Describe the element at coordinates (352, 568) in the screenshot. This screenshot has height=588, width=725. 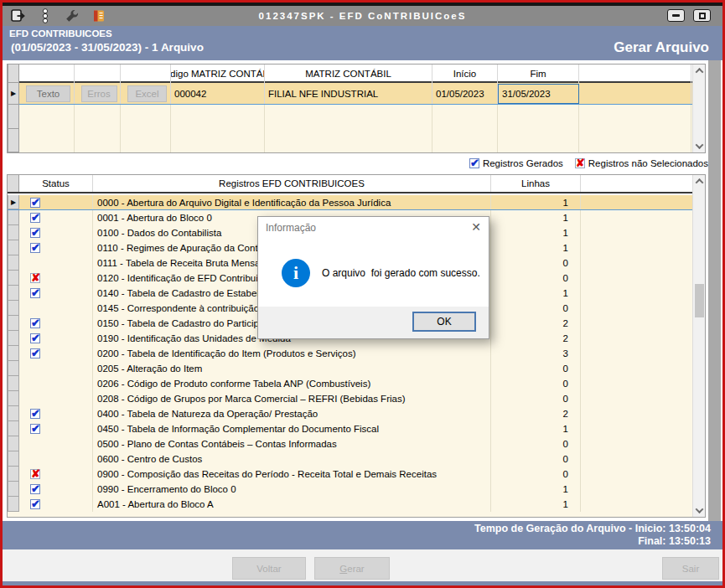
I see `gerar-button: Gerar` at that location.